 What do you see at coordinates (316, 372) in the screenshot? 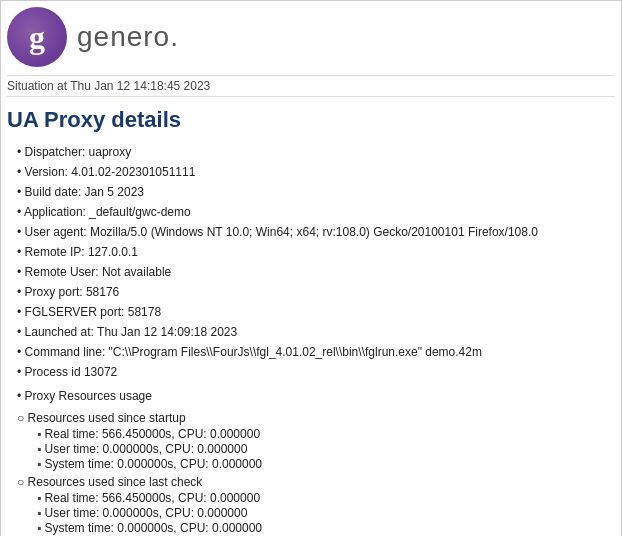
I see `info-process-id: Process id 13072` at bounding box center [316, 372].